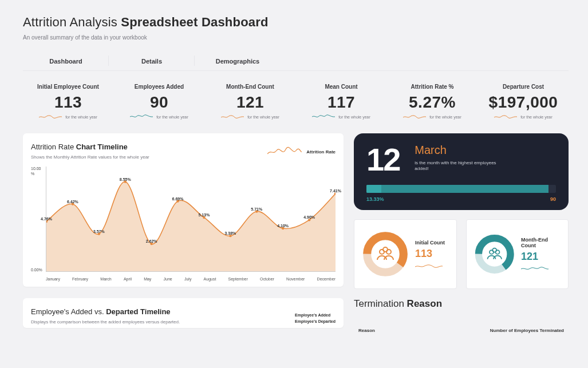 This screenshot has width=588, height=368. What do you see at coordinates (336, 191) in the screenshot?
I see `chart-data-label: 7.41%` at bounding box center [336, 191].